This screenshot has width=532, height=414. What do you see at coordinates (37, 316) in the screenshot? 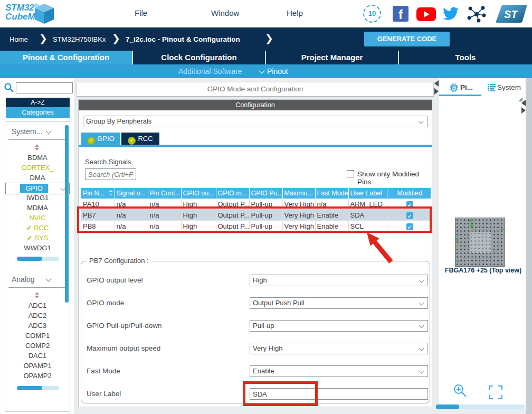
I see `sidebar-item-adc2: ADC2` at bounding box center [37, 316].